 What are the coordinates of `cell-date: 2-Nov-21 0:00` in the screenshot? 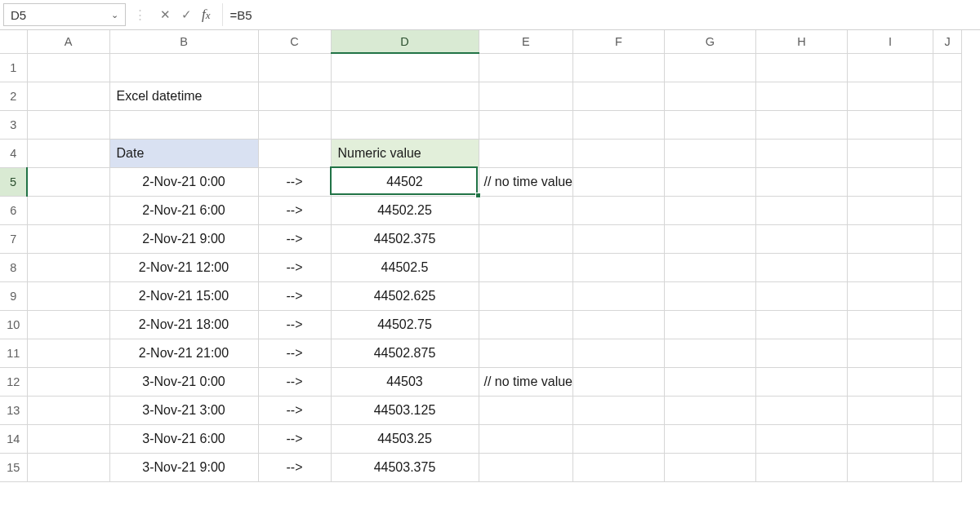 It's located at (184, 181).